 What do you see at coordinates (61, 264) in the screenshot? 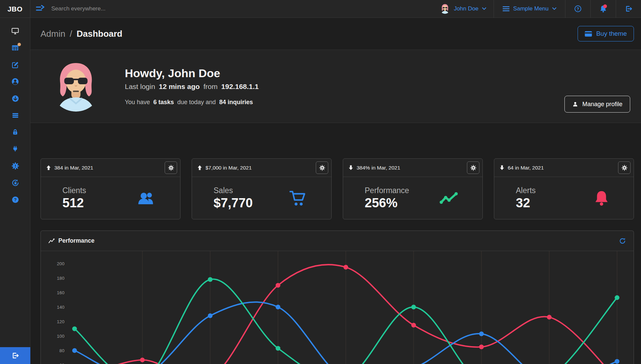
I see `svg-text: 200` at bounding box center [61, 264].